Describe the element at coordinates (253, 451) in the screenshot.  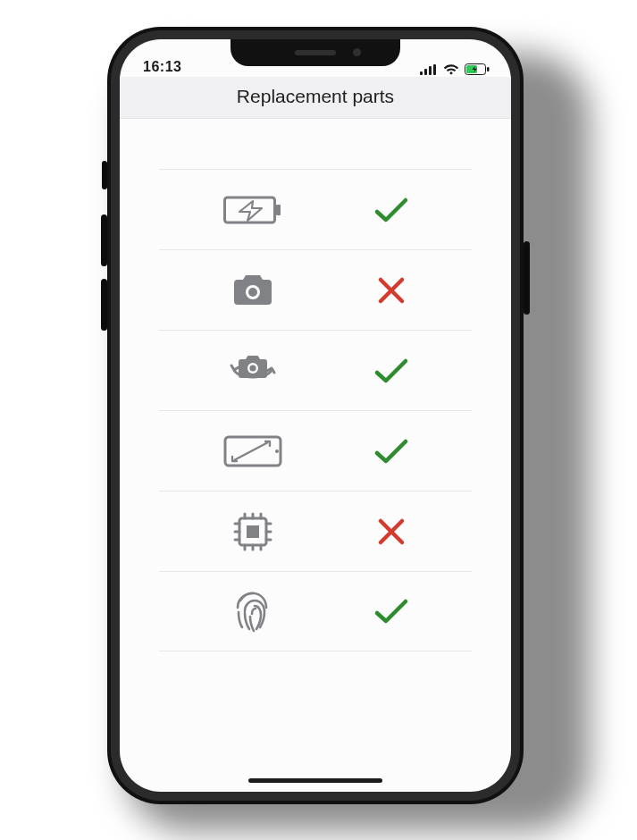
I see `display-size-icon` at that location.